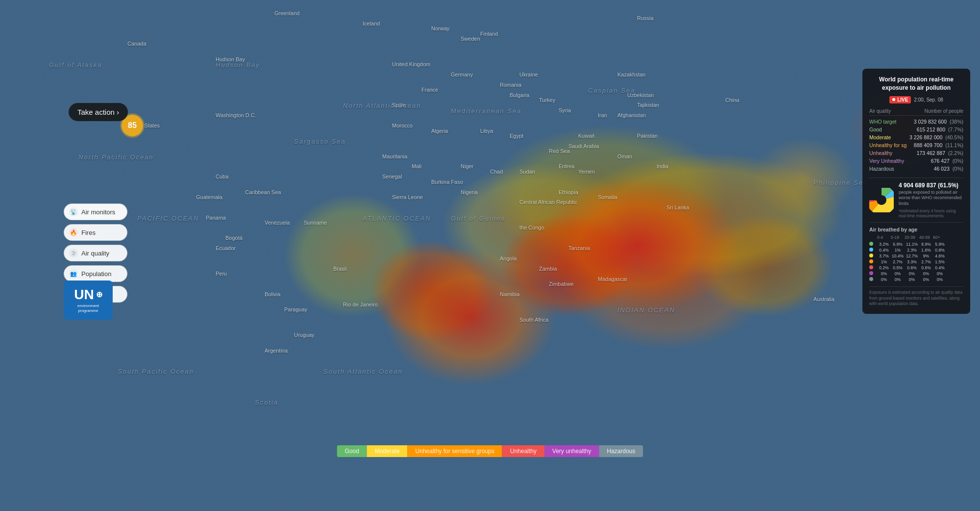 The image size is (980, 511). What do you see at coordinates (940, 268) in the screenshot?
I see `age-cell: 0.4%` at bounding box center [940, 268].